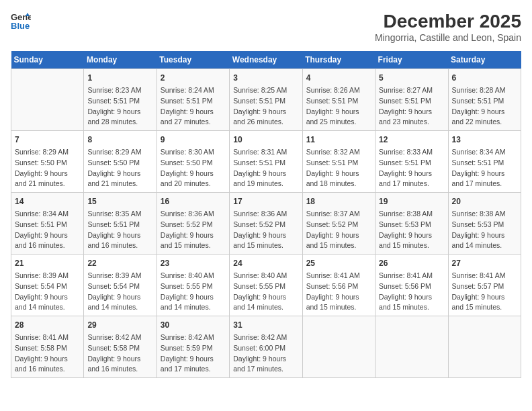  I want to click on day-content: Sunrise: 8:41 AM Sunset: 5:57 PM Dayligh…, so click(485, 291).